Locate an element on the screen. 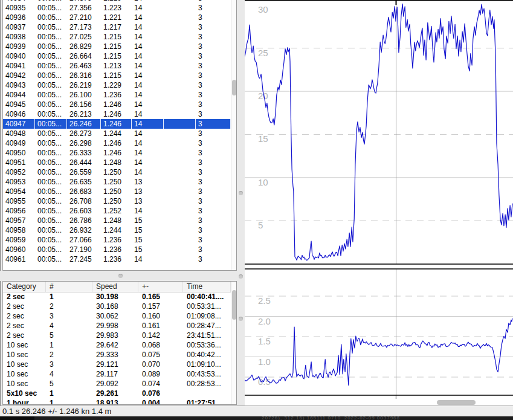 The image size is (513, 420). results-row: 10 sec329.1210.07001:09:10... is located at coordinates (117, 364).